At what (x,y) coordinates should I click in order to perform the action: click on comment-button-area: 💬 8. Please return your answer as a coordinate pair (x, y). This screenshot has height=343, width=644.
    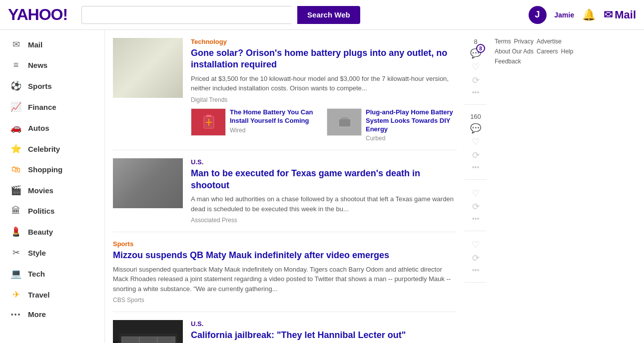
    Looking at the image, I should click on (476, 53).